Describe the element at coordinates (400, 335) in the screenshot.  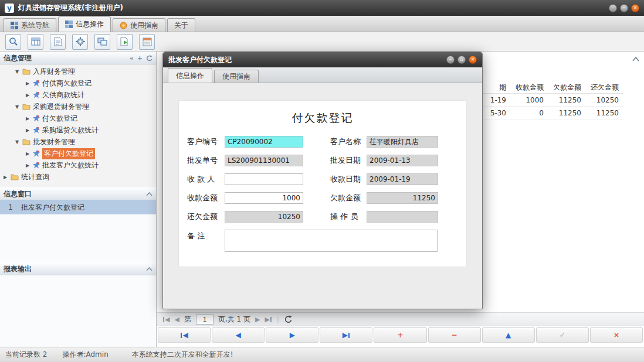
I see `add-record-button: +` at that location.